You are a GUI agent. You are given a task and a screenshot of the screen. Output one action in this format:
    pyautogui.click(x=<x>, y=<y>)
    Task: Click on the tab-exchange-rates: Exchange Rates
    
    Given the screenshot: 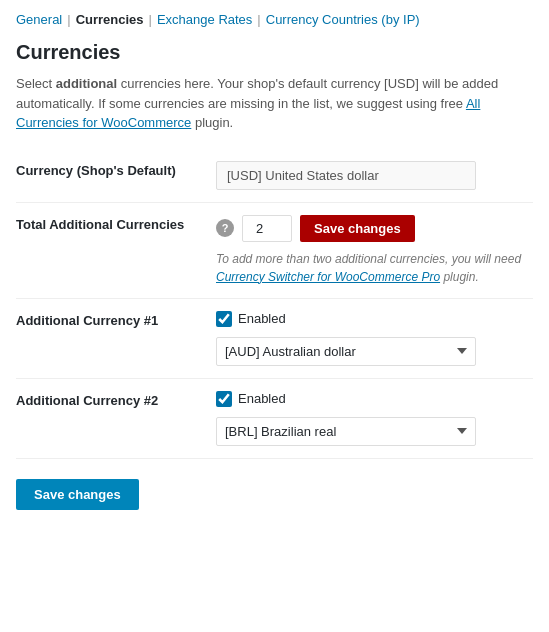 What is the action you would take?
    pyautogui.click(x=204, y=20)
    